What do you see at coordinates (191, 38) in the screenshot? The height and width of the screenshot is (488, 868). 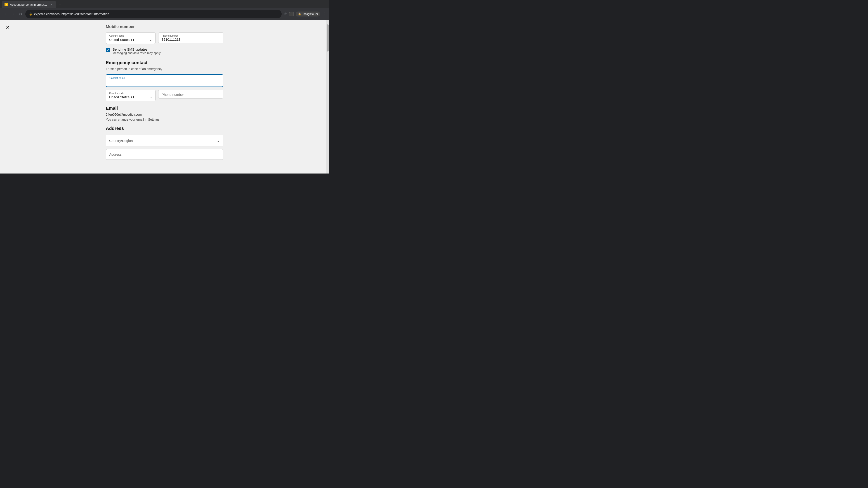 I see `mobile-phone-number-group: Phone number` at bounding box center [191, 38].